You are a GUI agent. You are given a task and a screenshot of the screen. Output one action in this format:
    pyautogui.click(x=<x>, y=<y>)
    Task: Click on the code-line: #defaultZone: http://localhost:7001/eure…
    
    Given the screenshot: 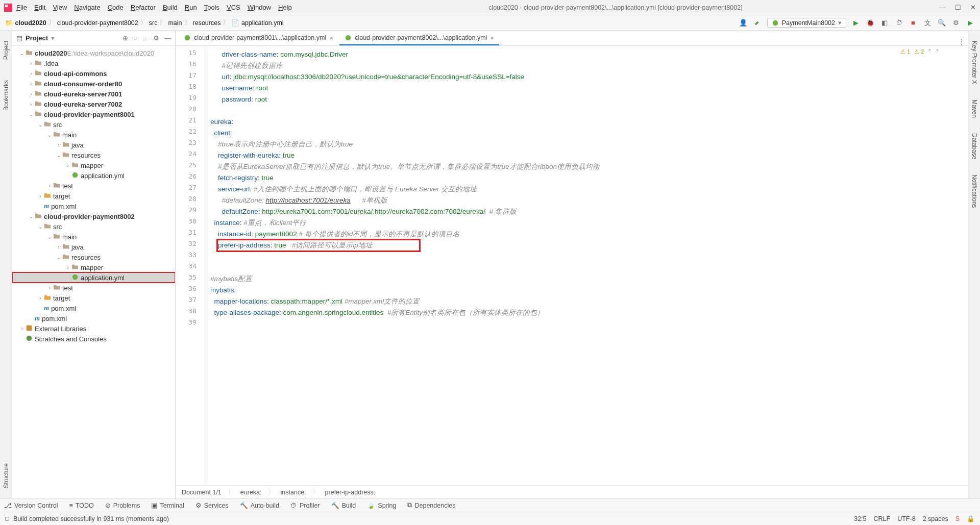 What is the action you would take?
    pyautogui.click(x=587, y=201)
    